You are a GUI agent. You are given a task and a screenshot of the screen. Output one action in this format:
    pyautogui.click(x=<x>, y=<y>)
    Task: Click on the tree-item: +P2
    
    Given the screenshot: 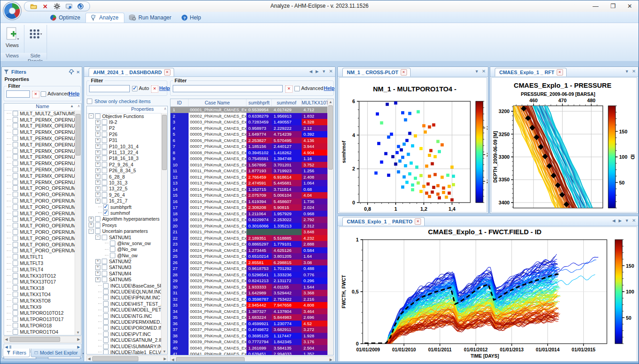 What is the action you would take?
    pyautogui.click(x=124, y=128)
    